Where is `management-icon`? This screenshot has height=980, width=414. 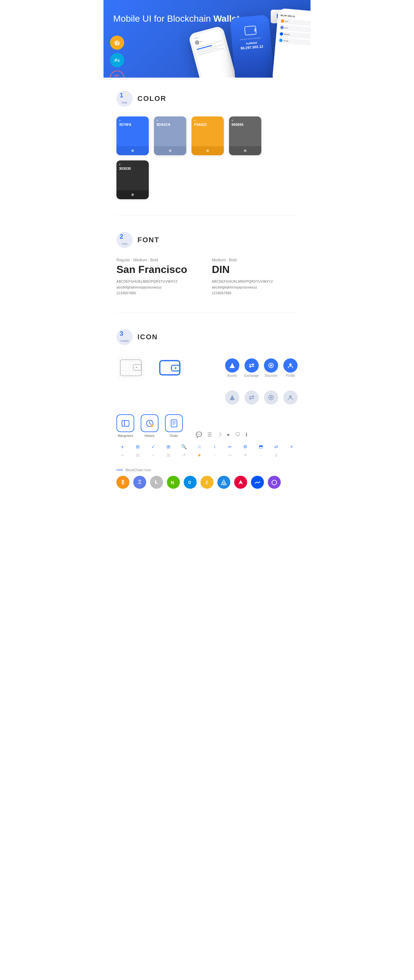 management-icon is located at coordinates (126, 423).